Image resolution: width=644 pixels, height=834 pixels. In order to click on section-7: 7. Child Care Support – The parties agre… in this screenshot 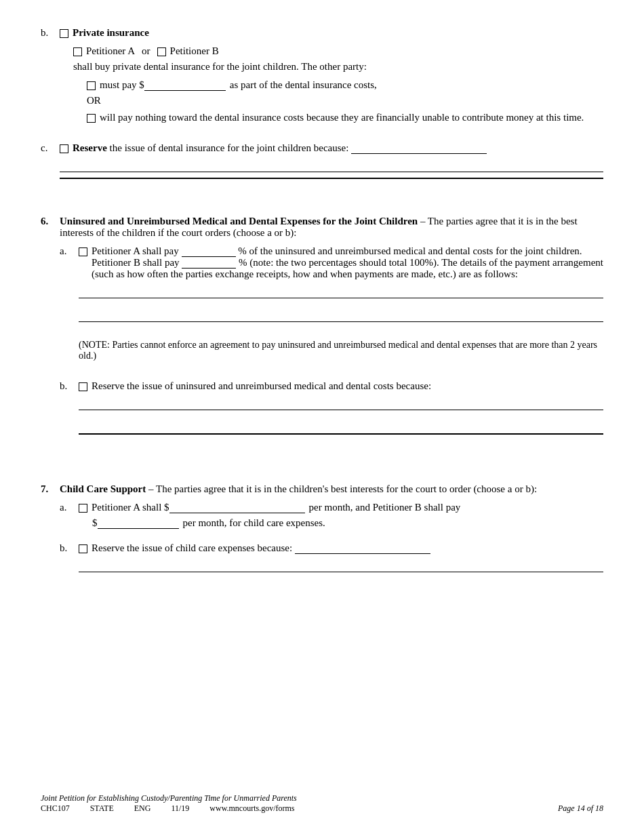, I will do `click(322, 490)`.